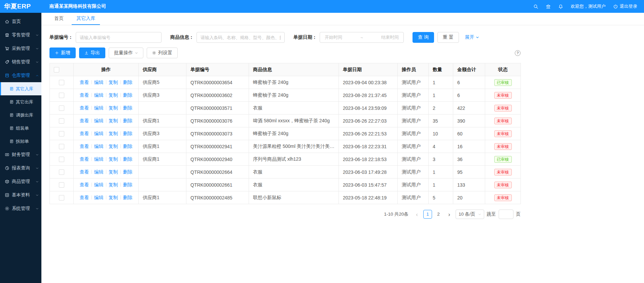 This screenshot has width=644, height=283. What do you see at coordinates (21, 209) in the screenshot?
I see `sidebar-item-system: 系统管理` at bounding box center [21, 209].